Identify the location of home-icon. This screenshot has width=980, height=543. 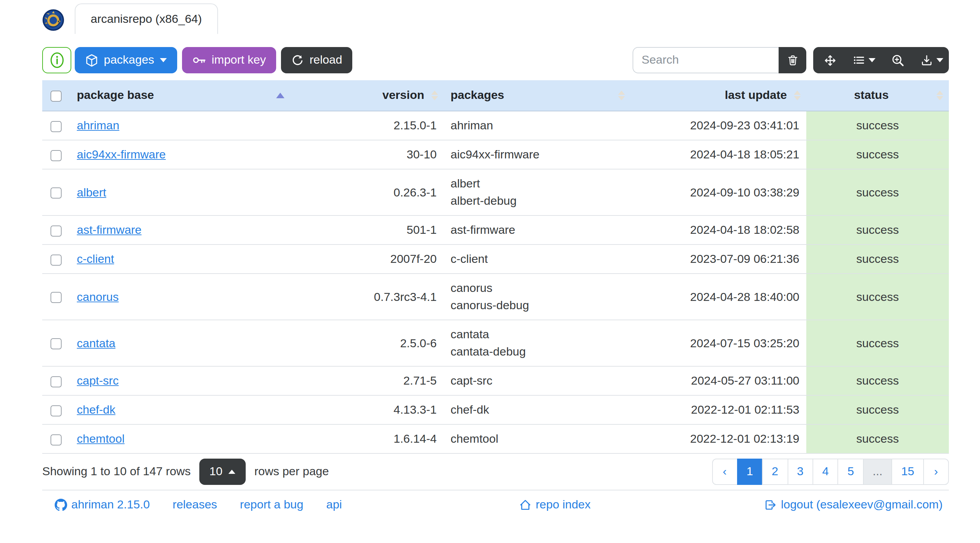
(525, 505).